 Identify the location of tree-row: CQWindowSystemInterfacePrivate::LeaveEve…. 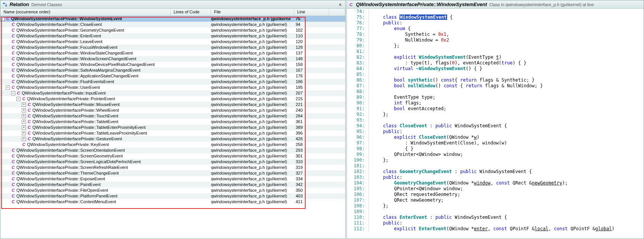
(173, 42).